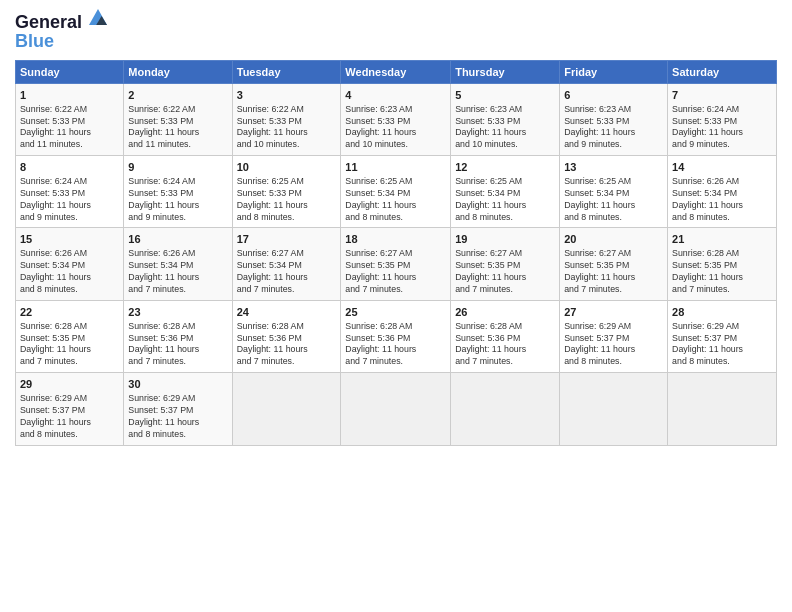 This screenshot has height=612, width=792. I want to click on calendar-cell: 22Sunrise: 6:28 AMSunset: 5:35 PMDayligh…, so click(70, 336).